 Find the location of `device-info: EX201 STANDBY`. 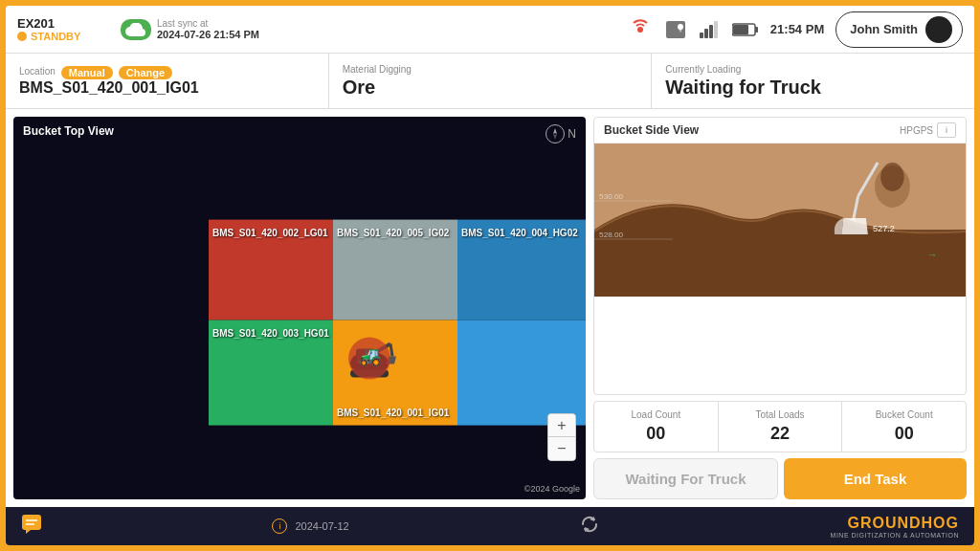

device-info: EX201 STANDBY is located at coordinates (60, 29).